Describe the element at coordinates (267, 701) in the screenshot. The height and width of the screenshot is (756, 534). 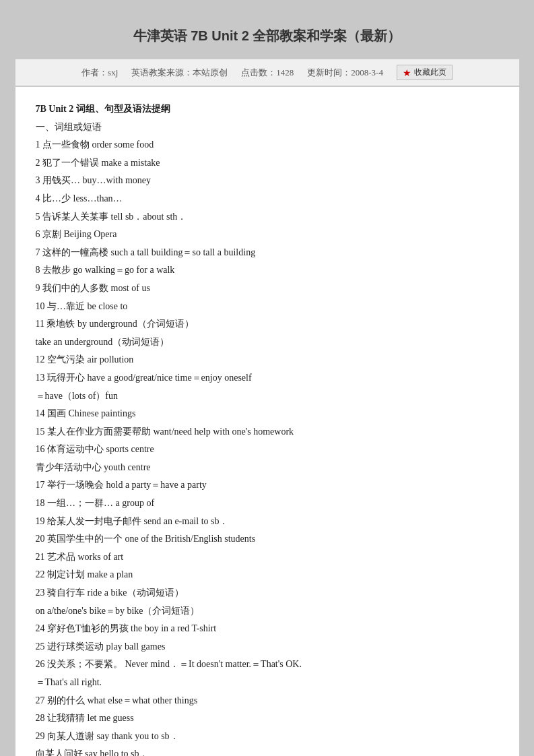
I see `list-item: 27 别的什么 what else＝what other things` at that location.